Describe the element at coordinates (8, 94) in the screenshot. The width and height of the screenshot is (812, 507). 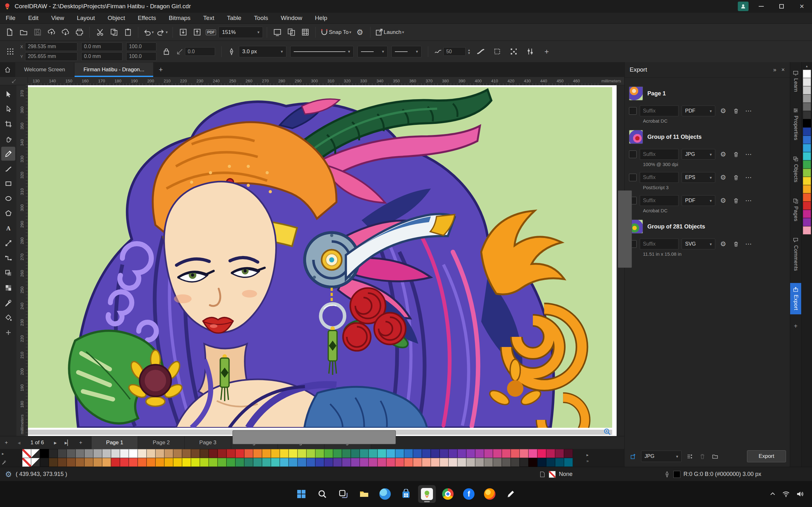
I see `pick-tool-icon` at that location.